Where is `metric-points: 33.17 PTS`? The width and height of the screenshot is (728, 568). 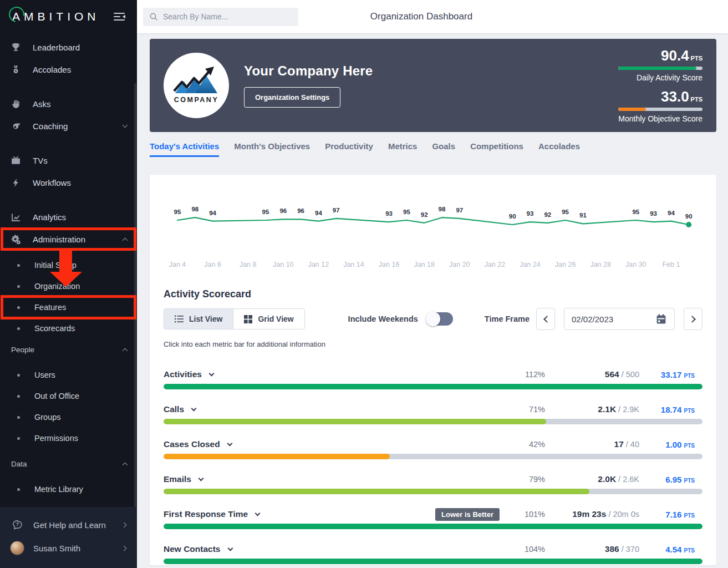 metric-points: 33.17 PTS is located at coordinates (671, 375).